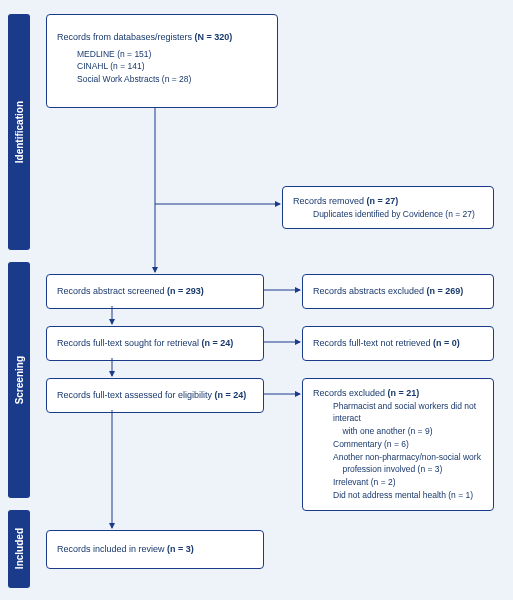 Image resolution: width=513 pixels, height=600 pixels. Describe the element at coordinates (20, 132) in the screenshot. I see `stage-label: Identification` at that location.